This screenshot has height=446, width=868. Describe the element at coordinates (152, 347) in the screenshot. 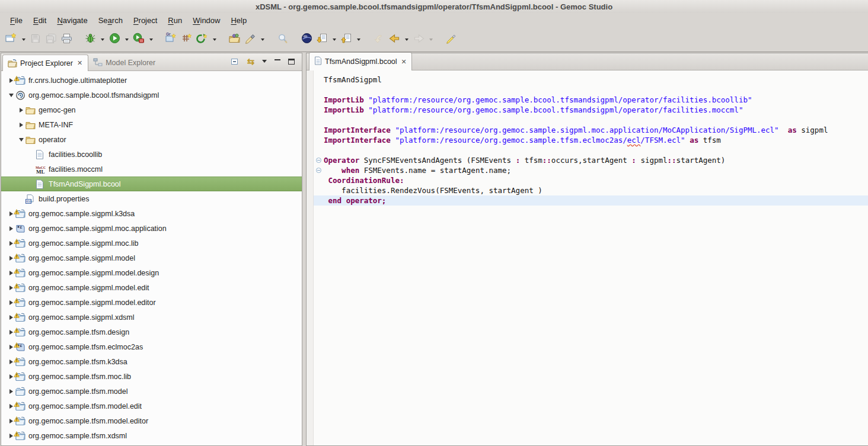

I see `tree-item: Eorg.gemoc.sample.tfsm.eclmoc2as` at that location.